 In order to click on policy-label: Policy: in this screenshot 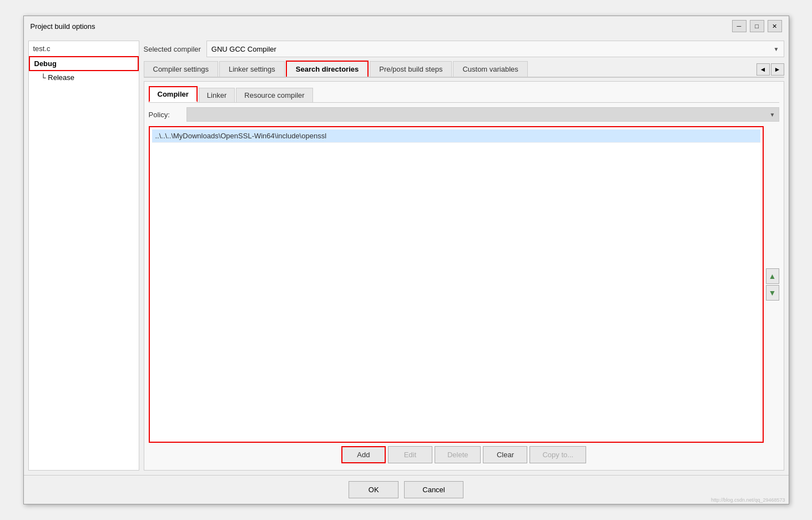, I will do `click(165, 114)`.